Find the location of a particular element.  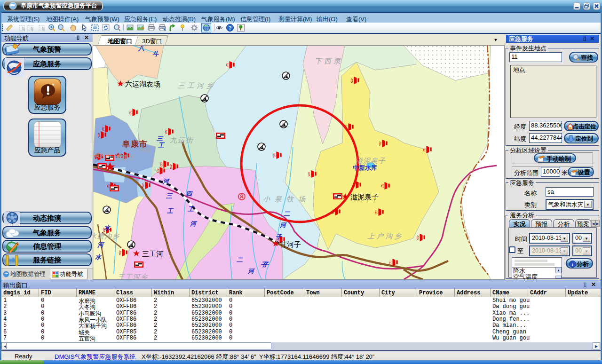

svg-text: i is located at coordinates (573, 264).